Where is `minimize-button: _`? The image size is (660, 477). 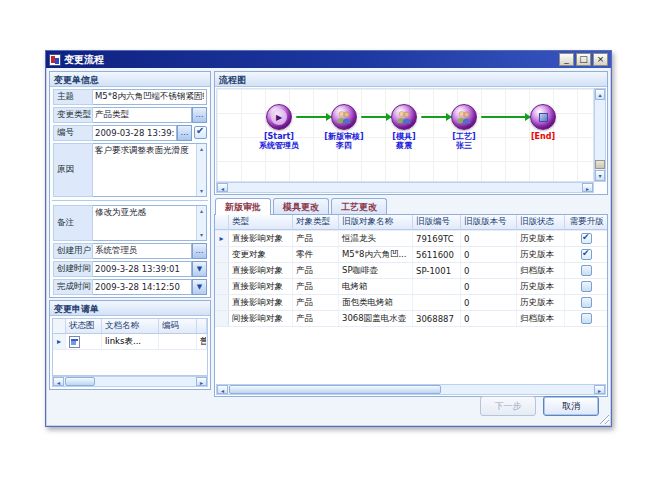
minimize-button: _ is located at coordinates (566, 60).